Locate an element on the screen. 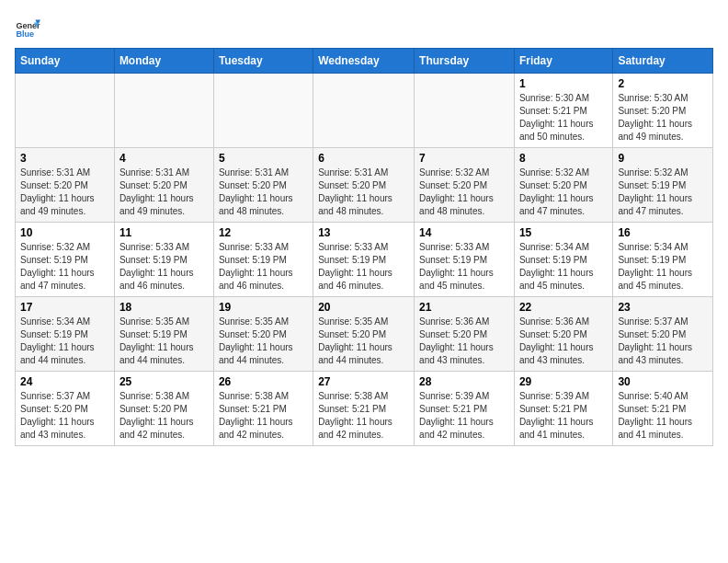 This screenshot has height=563, width=728. day-info: Sunrise: 5:35 AM Sunset: 5:19 PM Dayligh… is located at coordinates (164, 341).